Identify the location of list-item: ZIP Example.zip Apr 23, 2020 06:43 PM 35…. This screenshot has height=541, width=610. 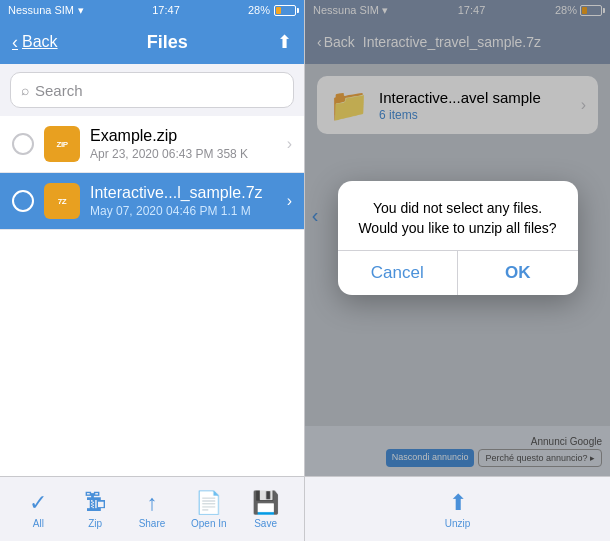
(152, 144).